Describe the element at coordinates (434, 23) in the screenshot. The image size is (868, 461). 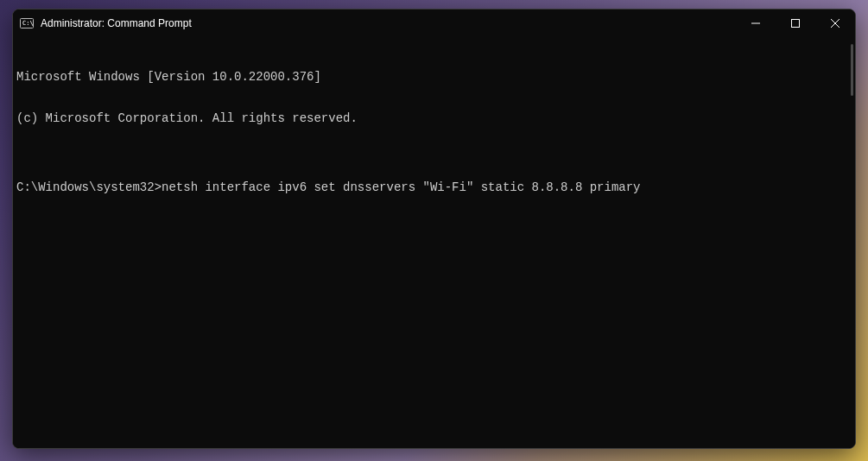
I see `titlebar: C:\ Administrator: Command Prompt` at that location.